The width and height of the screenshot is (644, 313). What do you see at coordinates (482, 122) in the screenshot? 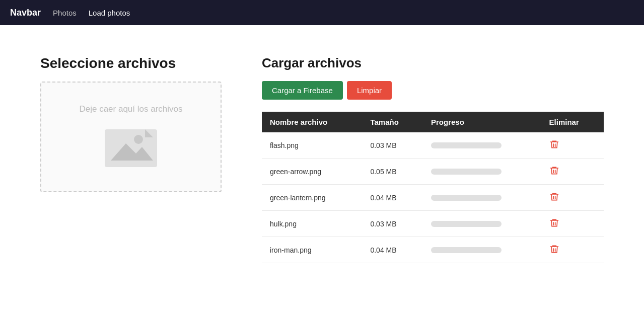
I see `col-header-progress: Progreso` at bounding box center [482, 122].